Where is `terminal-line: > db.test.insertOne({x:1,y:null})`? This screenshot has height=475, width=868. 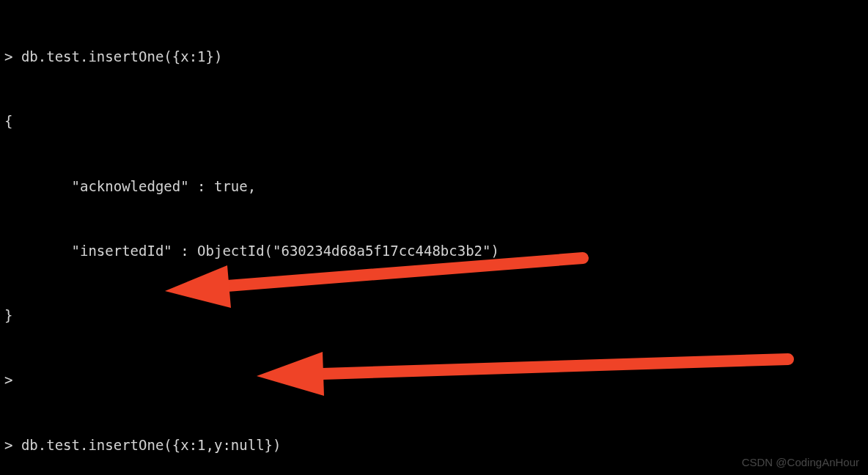
terminal-line: > db.test.insertOne({x:1,y:null}) is located at coordinates (434, 446).